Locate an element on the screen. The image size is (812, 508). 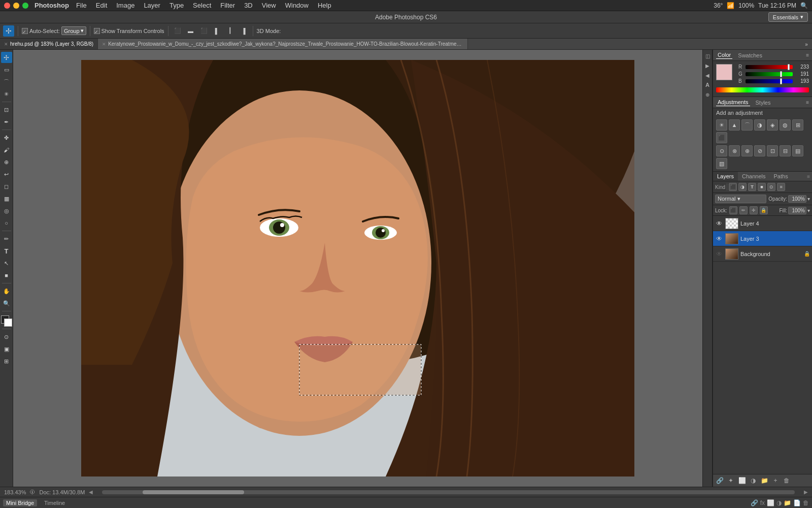
workspace-dropdown: Essentials ▾ is located at coordinates (788, 17).